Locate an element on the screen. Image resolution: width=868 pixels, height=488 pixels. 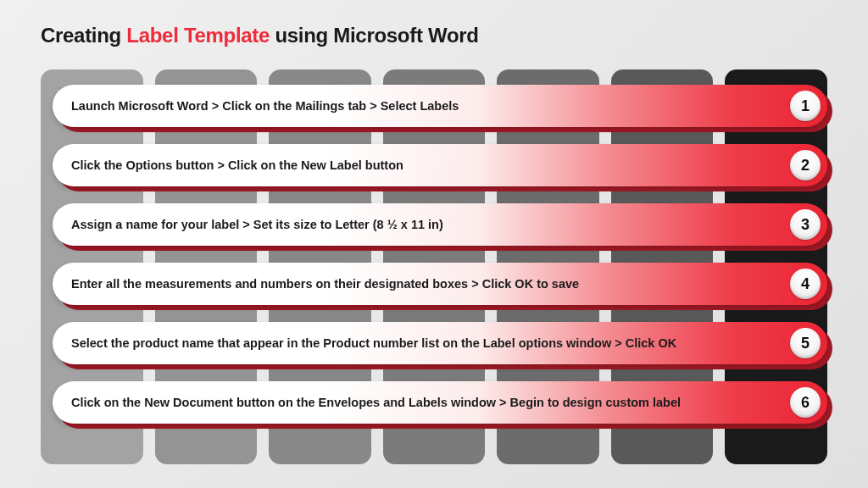
step-text: Select the product name that appear in t… is located at coordinates (374, 343).